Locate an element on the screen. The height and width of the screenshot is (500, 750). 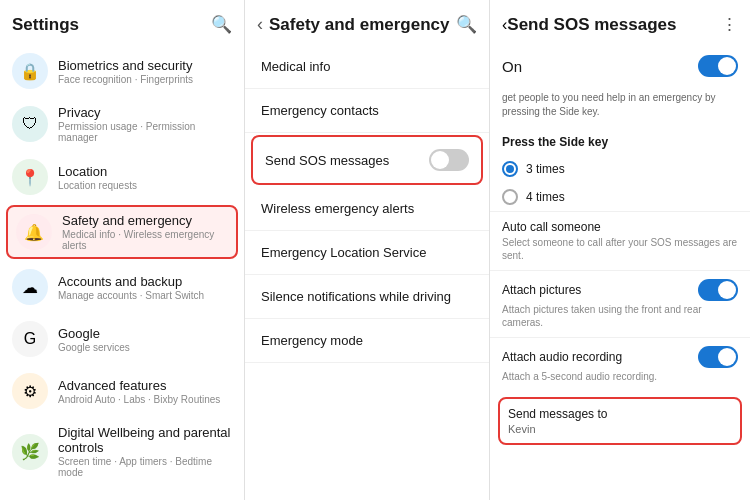
radio-four-label: 4 times is located at coordinates (546, 197).